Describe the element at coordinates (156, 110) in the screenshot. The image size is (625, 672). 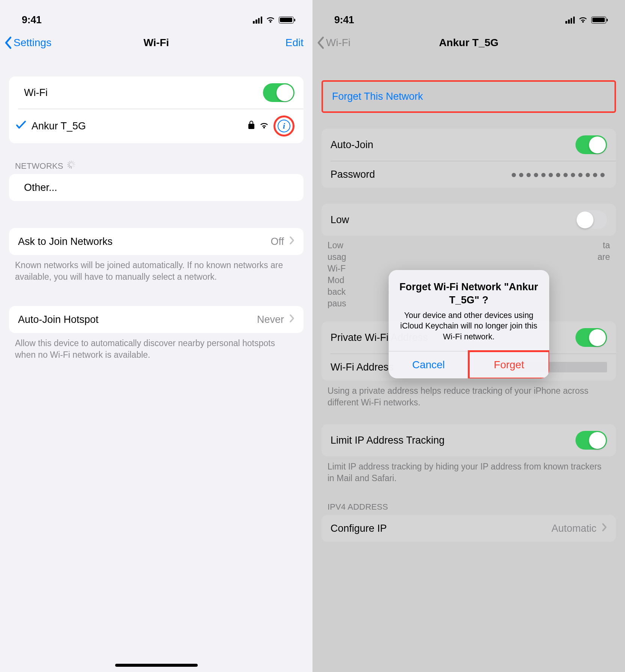
I see `wifi-toggle-group: Wi-Fi Ankur T_5G i` at that location.